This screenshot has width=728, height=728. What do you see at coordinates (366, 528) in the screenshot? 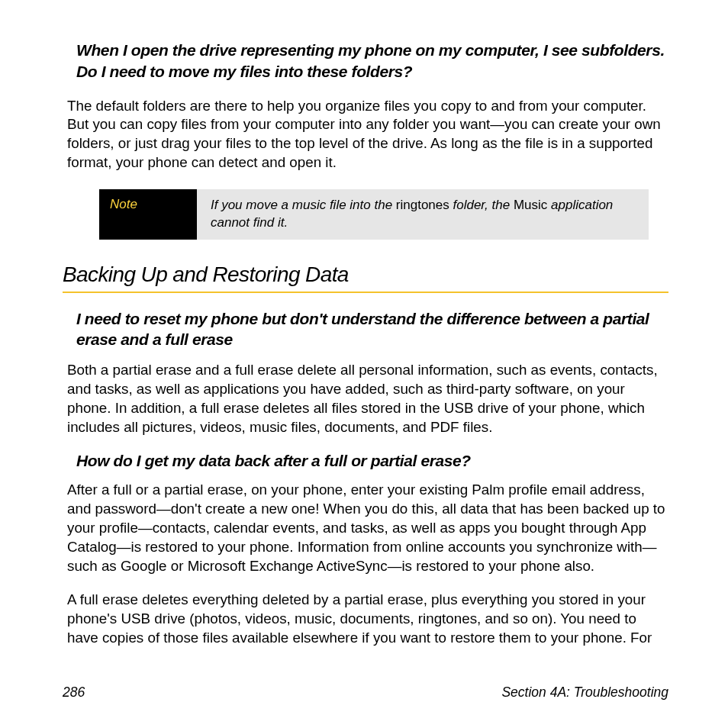
I see `paragraph-restore-profile: After a full or a partial erase, on your…` at bounding box center [366, 528].